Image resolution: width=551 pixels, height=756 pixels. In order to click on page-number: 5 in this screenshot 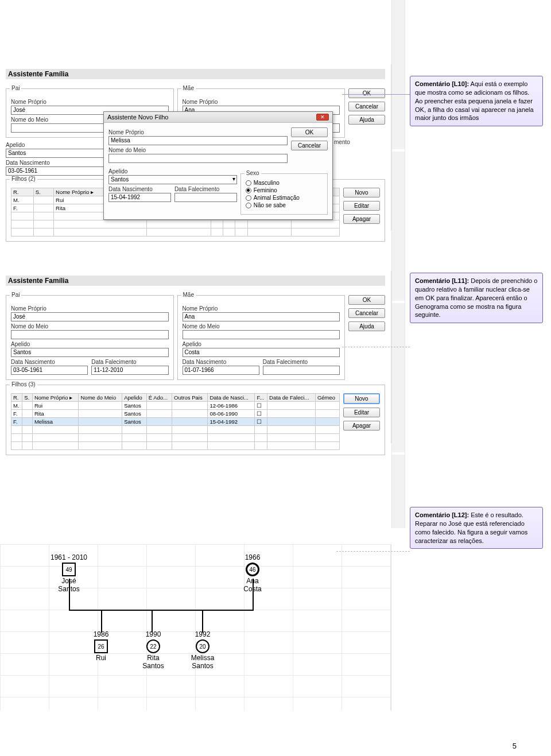, I will do `click(276, 746)`.